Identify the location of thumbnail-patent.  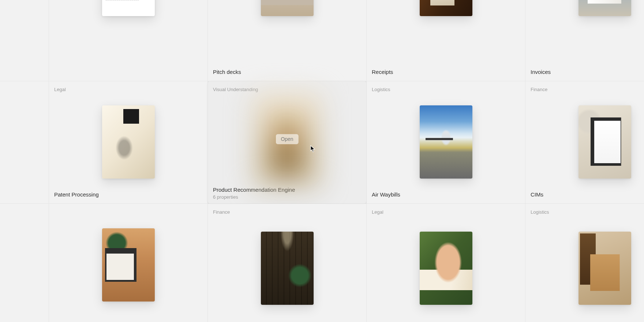
(128, 142).